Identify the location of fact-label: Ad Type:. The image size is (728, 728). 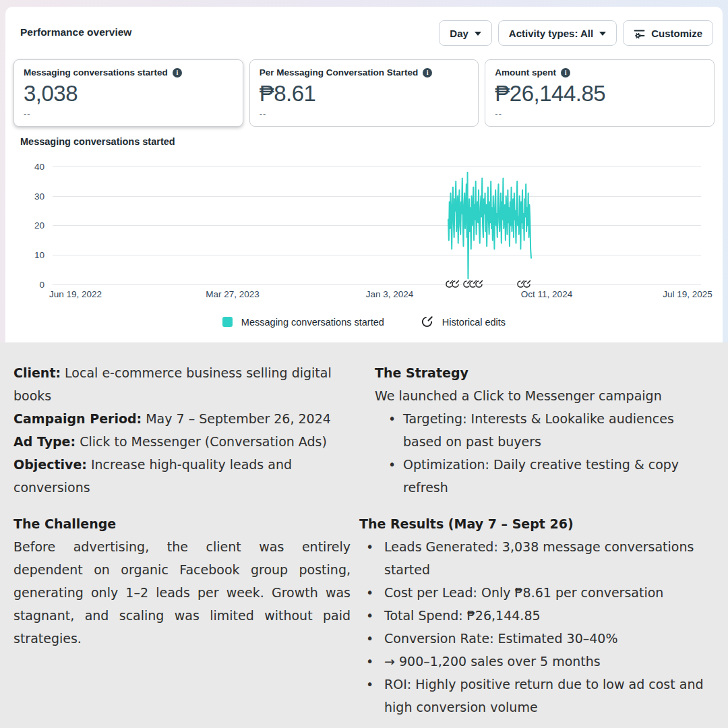
(44, 442).